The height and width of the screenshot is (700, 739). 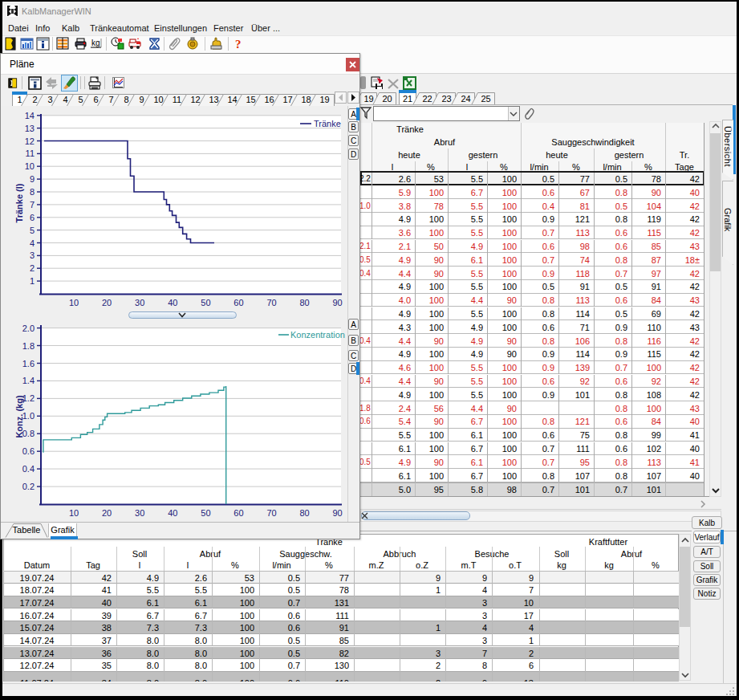 What do you see at coordinates (327, 124) in the screenshot?
I see `svg-text: Tränke` at bounding box center [327, 124].